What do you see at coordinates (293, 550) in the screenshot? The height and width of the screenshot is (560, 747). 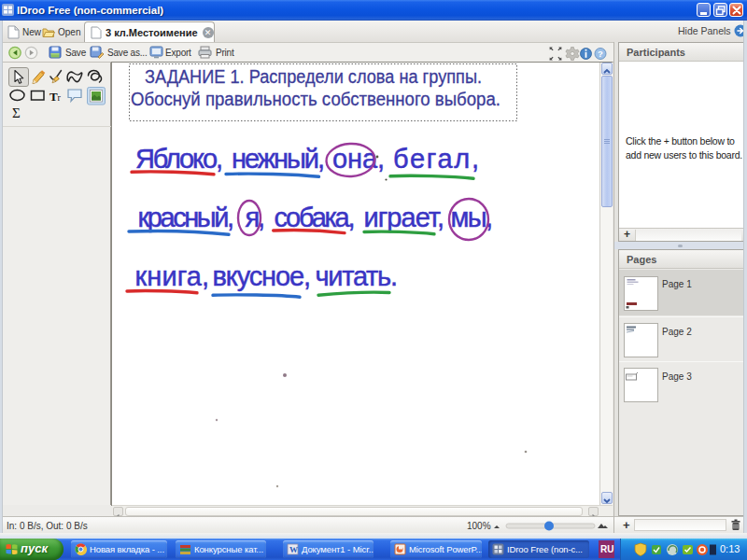 I see `svg-text: W` at bounding box center [293, 550].